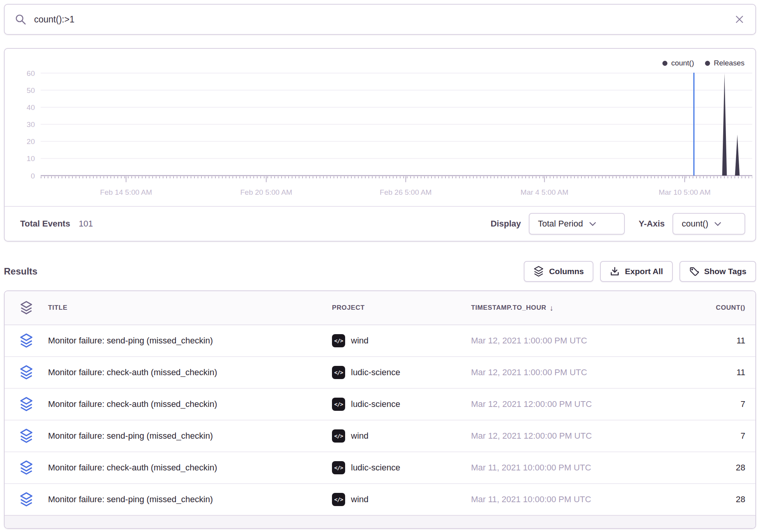 This screenshot has width=760, height=532. What do you see at coordinates (652, 224) in the screenshot?
I see `y-axis-label: Y-Axis` at bounding box center [652, 224].